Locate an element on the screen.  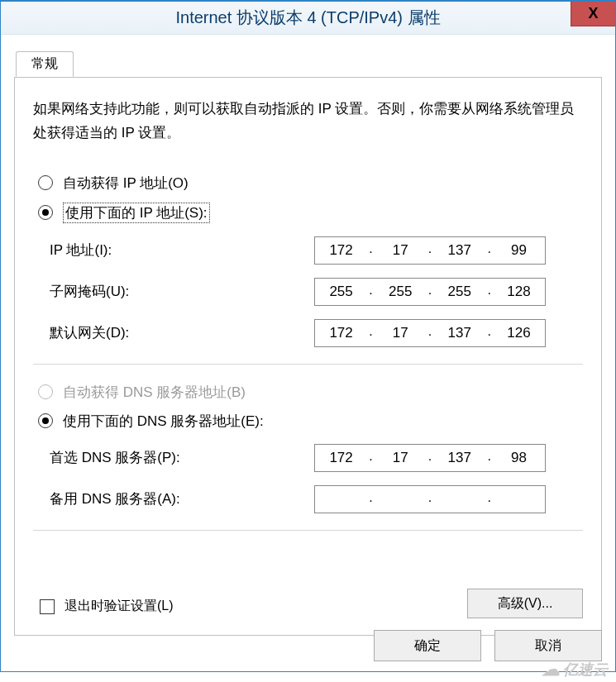
gateway-label: 默认网关(D): is located at coordinates (182, 332).